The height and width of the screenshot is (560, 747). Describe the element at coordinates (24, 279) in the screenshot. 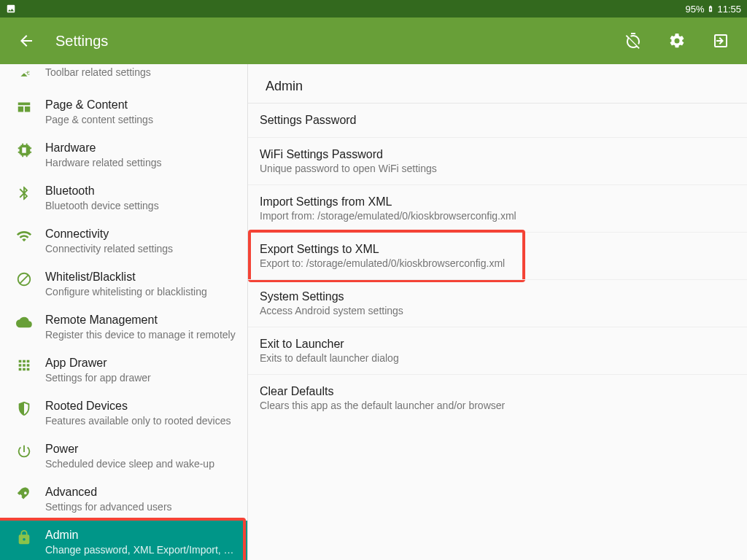

I see `block-icon` at that location.